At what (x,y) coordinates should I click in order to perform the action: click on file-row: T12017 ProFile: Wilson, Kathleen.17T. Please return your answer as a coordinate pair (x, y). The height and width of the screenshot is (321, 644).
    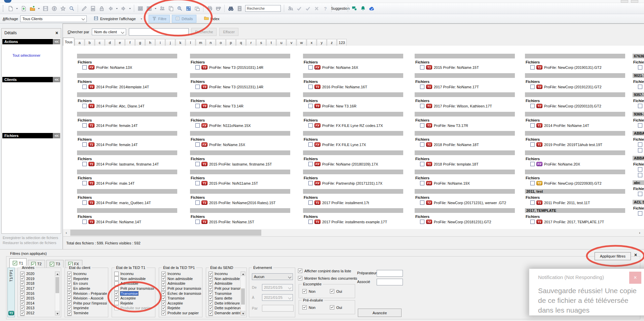
    Looking at the image, I should click on (469, 106).